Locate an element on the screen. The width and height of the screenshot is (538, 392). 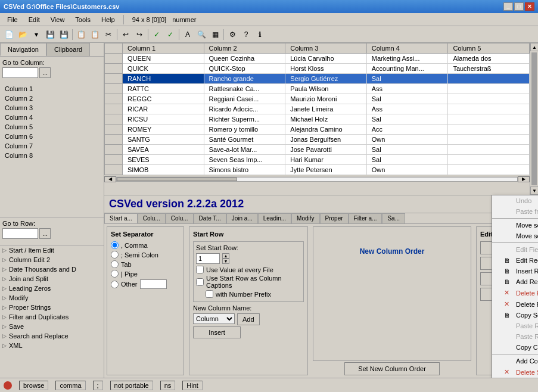
table-row: ROMEYRomero y tomilloAlejandra CaminoAcc is located at coordinates (317, 130).